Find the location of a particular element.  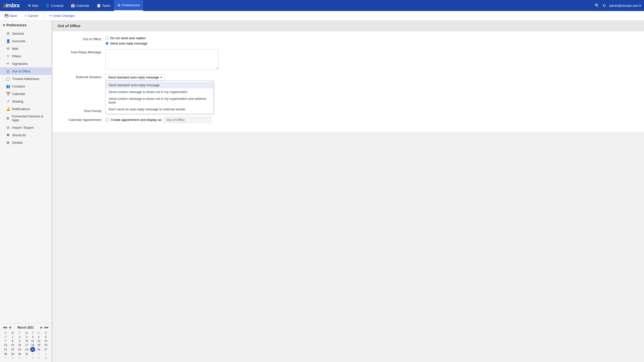

refresh-button: ↻ is located at coordinates (604, 6).